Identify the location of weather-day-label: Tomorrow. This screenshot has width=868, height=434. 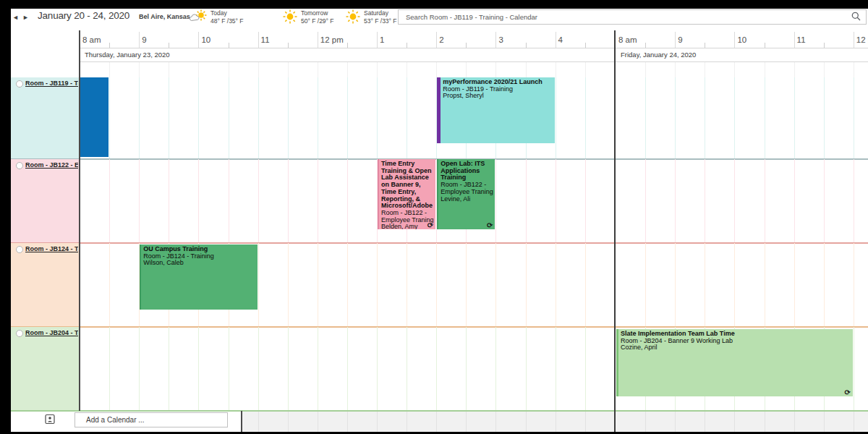
(318, 13).